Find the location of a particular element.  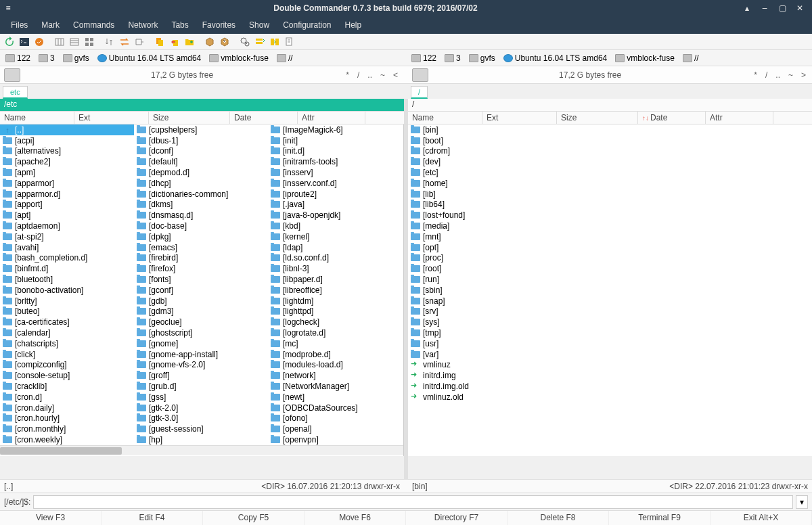

file-item: [dbus-1] is located at coordinates (201, 141).